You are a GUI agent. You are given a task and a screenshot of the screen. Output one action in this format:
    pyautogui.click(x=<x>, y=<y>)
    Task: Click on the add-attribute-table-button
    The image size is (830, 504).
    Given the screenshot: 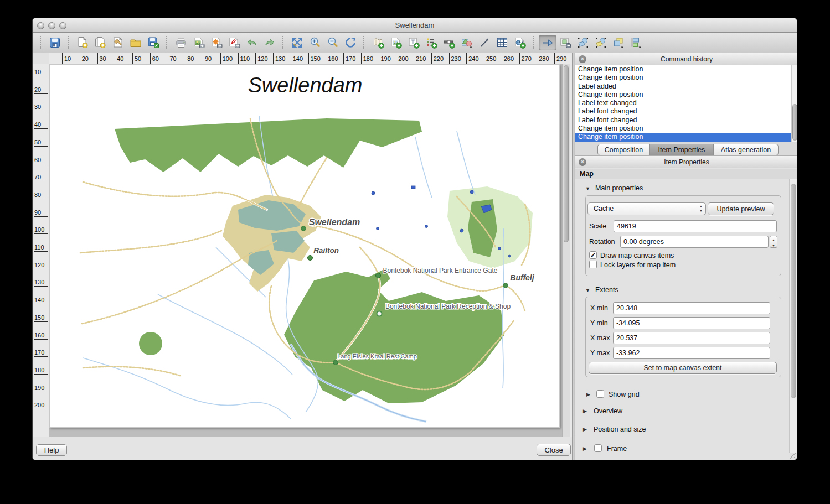 What is the action you would take?
    pyautogui.click(x=502, y=43)
    